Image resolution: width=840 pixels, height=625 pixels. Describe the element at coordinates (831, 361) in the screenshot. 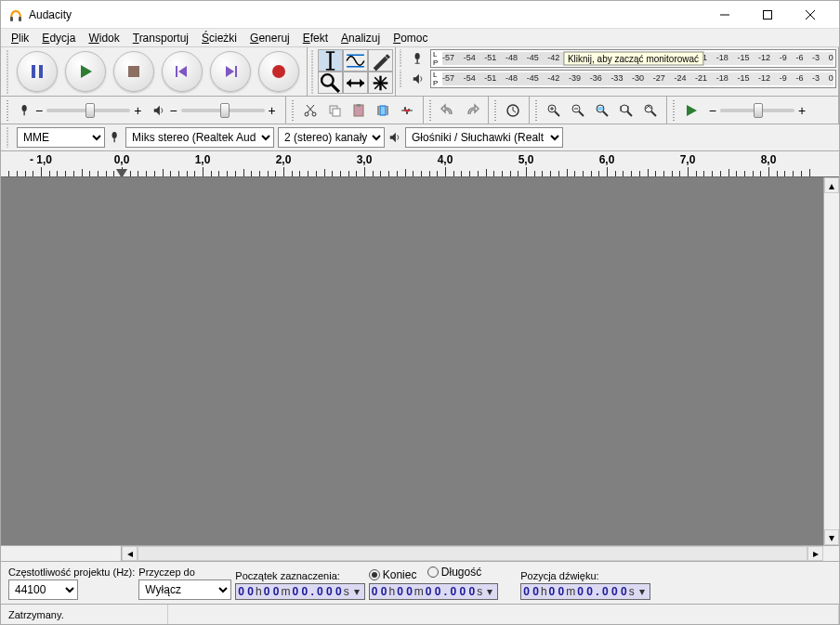

I see `vertical-scrollbar: ▴ ▾` at that location.